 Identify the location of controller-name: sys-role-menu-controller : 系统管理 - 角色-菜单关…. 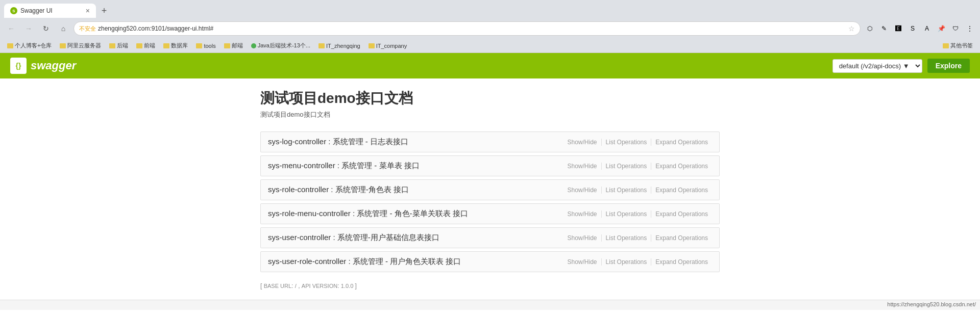
(368, 214).